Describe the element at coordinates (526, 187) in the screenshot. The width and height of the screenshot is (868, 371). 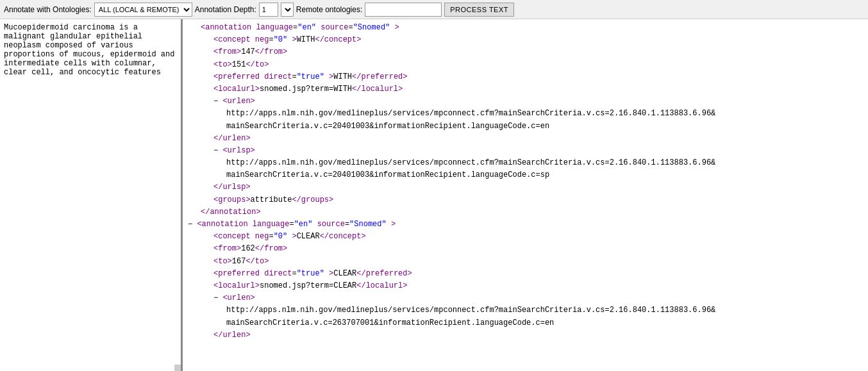
I see `xml-line: </urlsp>` at that location.